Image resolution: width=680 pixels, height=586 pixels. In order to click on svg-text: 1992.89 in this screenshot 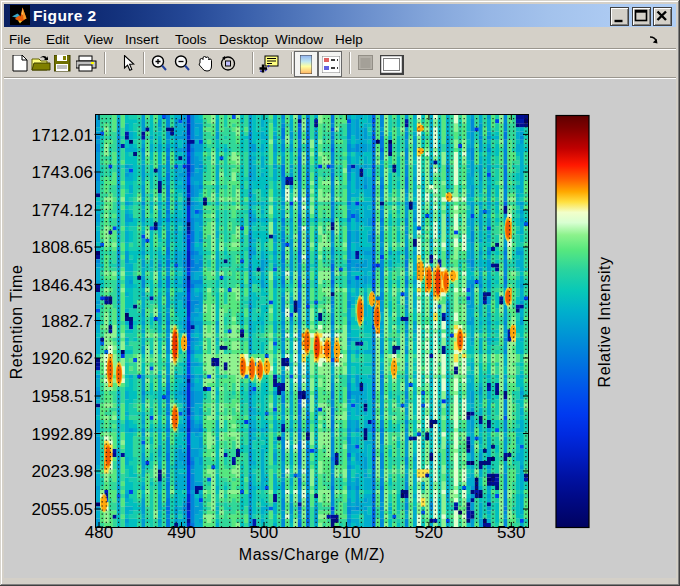, I will do `click(62, 434)`.